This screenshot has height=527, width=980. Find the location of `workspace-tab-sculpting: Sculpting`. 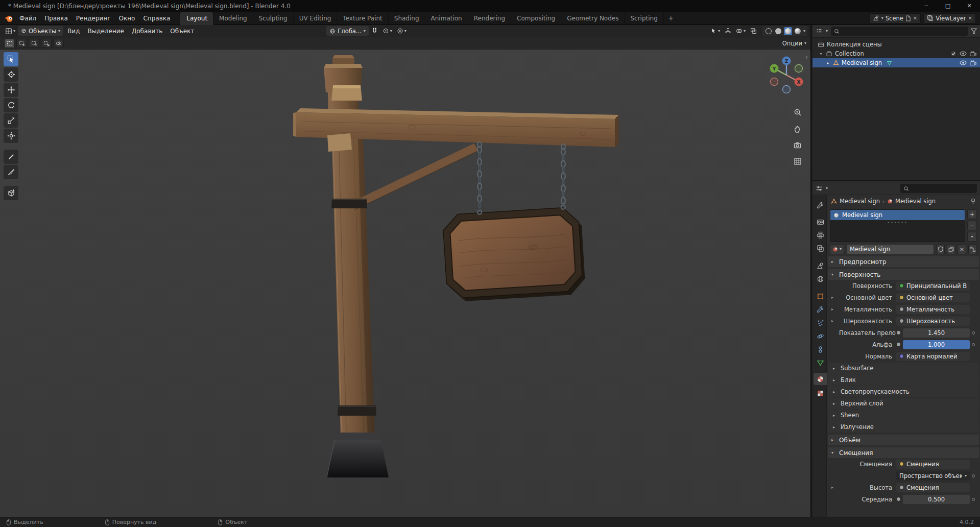

workspace-tab-sculpting: Sculpting is located at coordinates (273, 18).